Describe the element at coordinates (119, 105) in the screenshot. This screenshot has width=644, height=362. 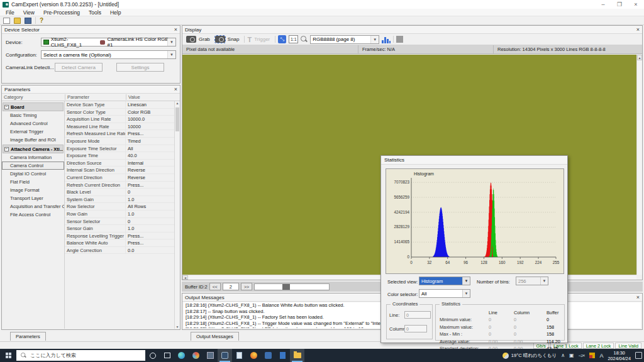
I see `parameter-row: Device Scan TypeLinescan` at that location.